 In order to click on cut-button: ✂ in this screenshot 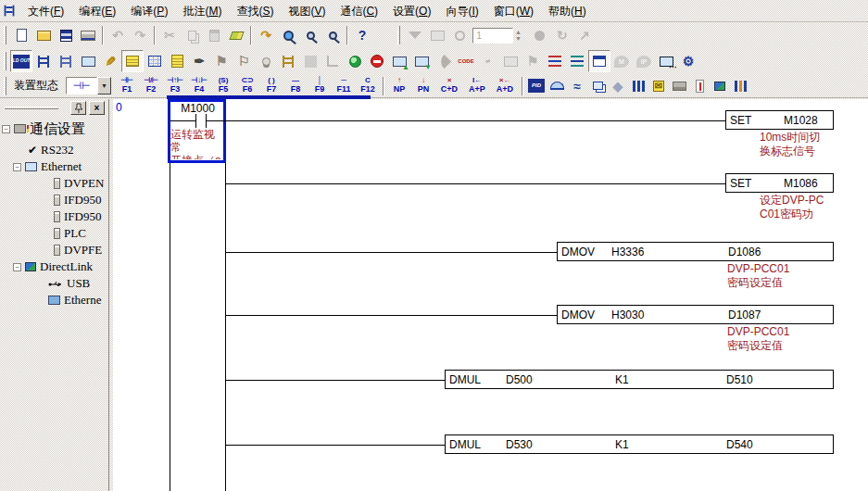, I will do `click(170, 35)`.